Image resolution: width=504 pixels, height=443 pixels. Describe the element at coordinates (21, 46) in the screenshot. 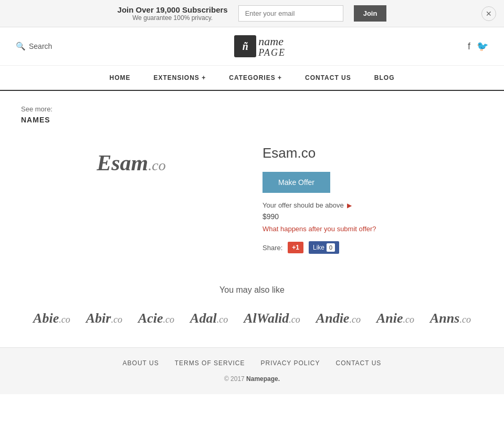

I see `search-icon: 🔍` at that location.